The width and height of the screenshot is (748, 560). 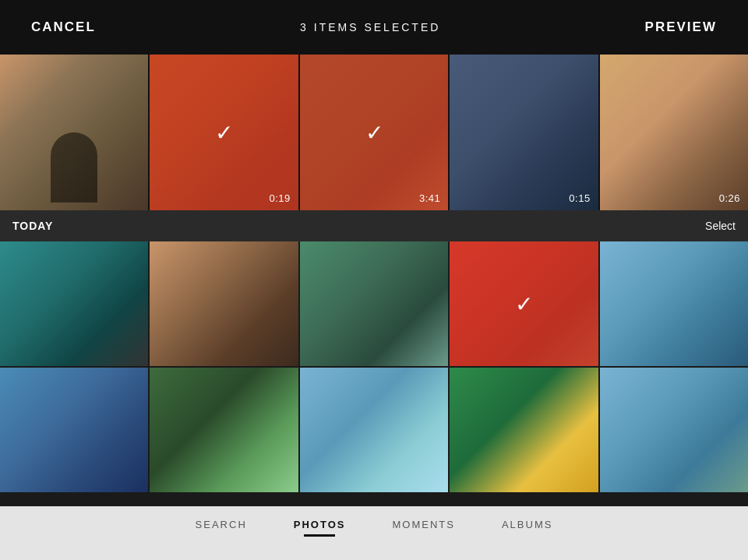 What do you see at coordinates (720, 226) in the screenshot?
I see `section-select-btn: Select` at bounding box center [720, 226].